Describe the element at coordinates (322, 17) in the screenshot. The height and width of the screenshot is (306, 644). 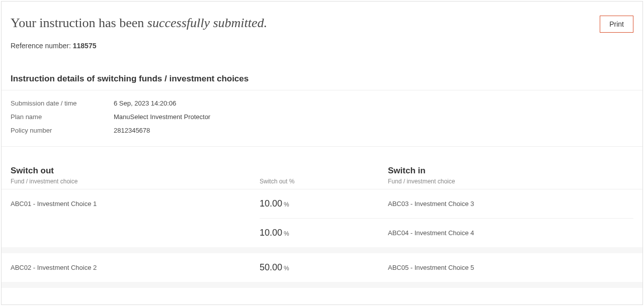
I see `header-row: Your instruction has been successfully s…` at that location.